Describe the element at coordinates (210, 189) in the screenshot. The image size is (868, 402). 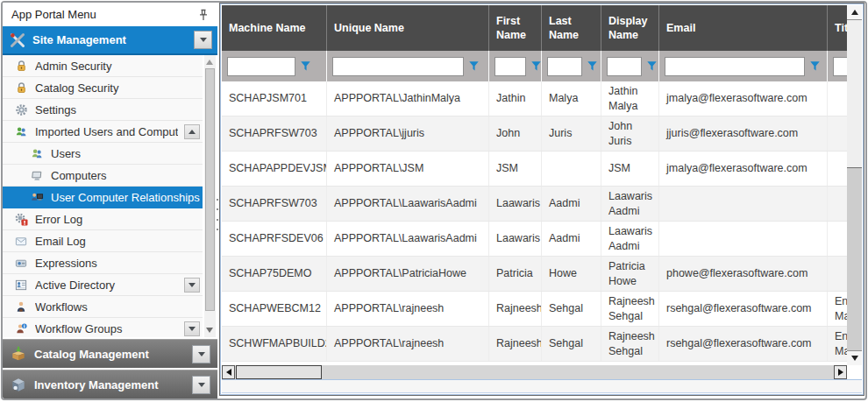
I see `sidebar-scroll-thumb` at that location.